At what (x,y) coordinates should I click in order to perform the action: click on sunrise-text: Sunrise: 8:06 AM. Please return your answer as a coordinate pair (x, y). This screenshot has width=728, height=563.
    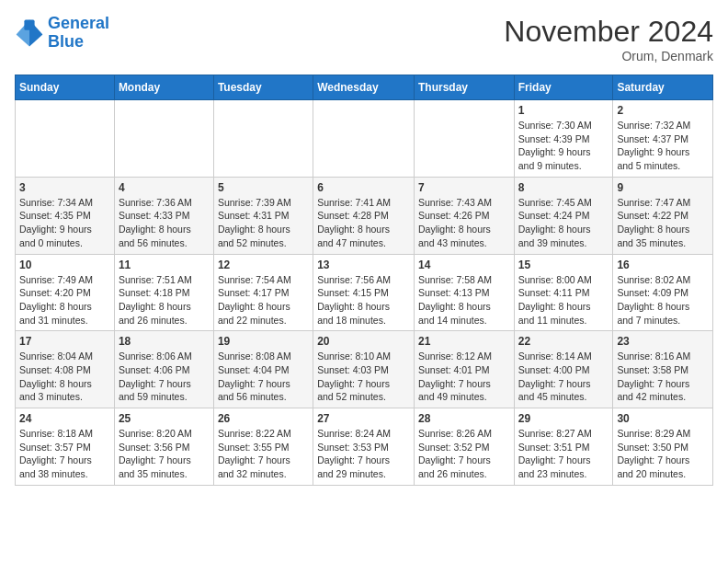
    Looking at the image, I should click on (164, 357).